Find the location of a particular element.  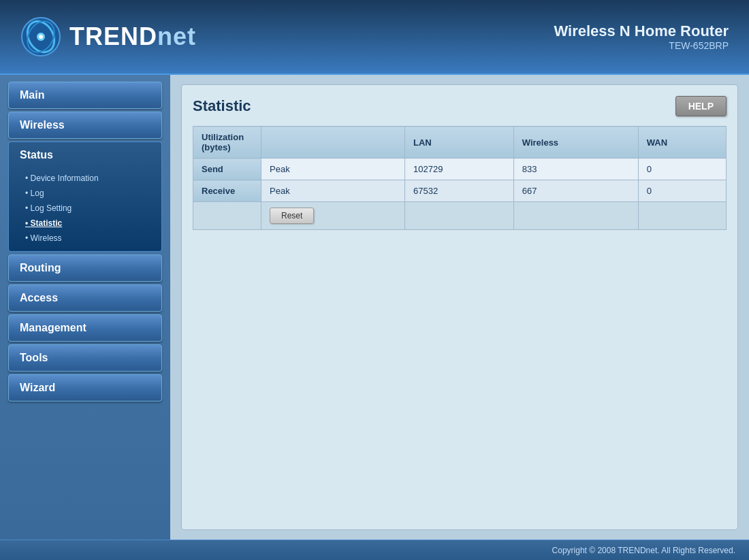

send-lan: 102729 is located at coordinates (460, 169).